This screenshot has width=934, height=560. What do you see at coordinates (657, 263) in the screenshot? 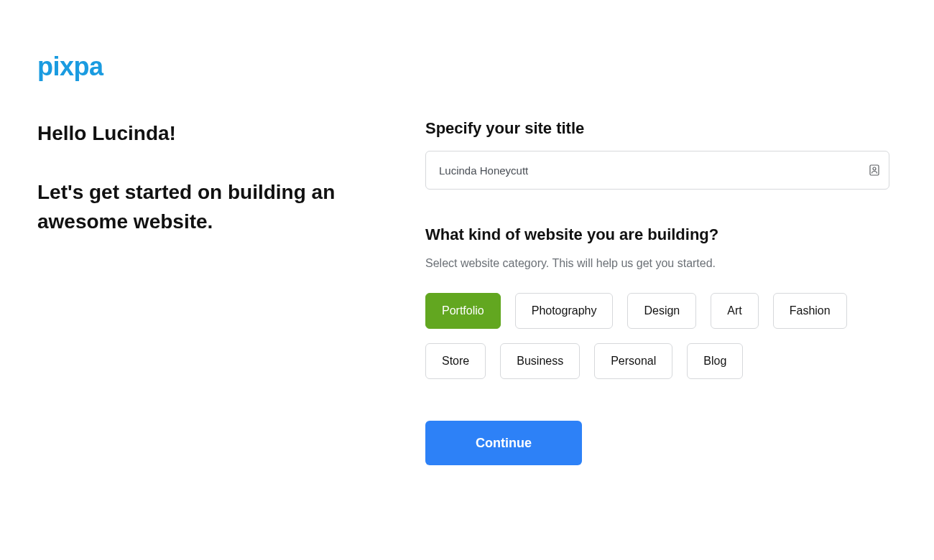
I see `category-subtext: Select website category. This will help …` at bounding box center [657, 263].